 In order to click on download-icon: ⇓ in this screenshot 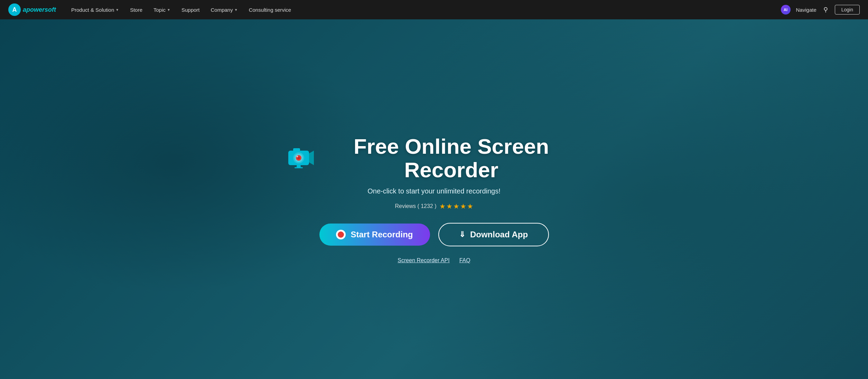, I will do `click(462, 235)`.